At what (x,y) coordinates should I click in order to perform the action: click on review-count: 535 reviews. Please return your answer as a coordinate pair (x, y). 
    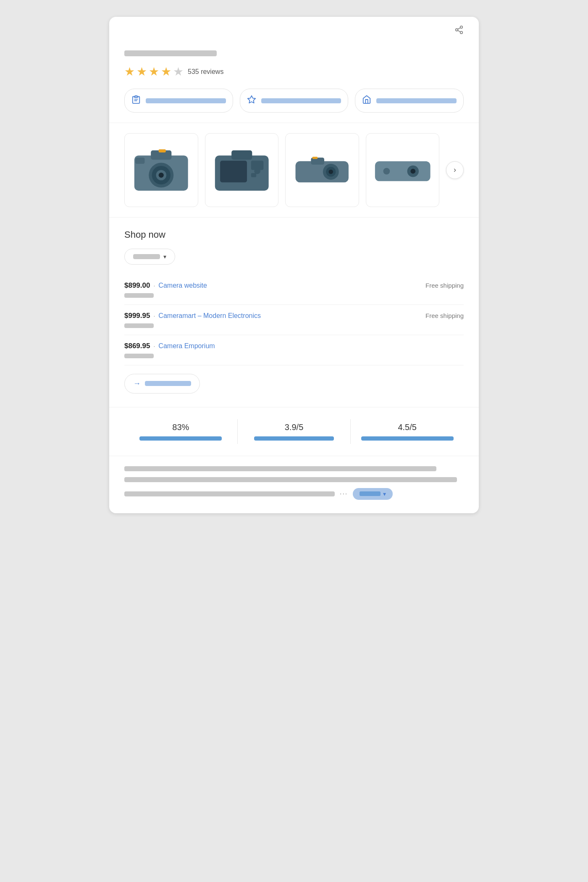
    Looking at the image, I should click on (206, 72).